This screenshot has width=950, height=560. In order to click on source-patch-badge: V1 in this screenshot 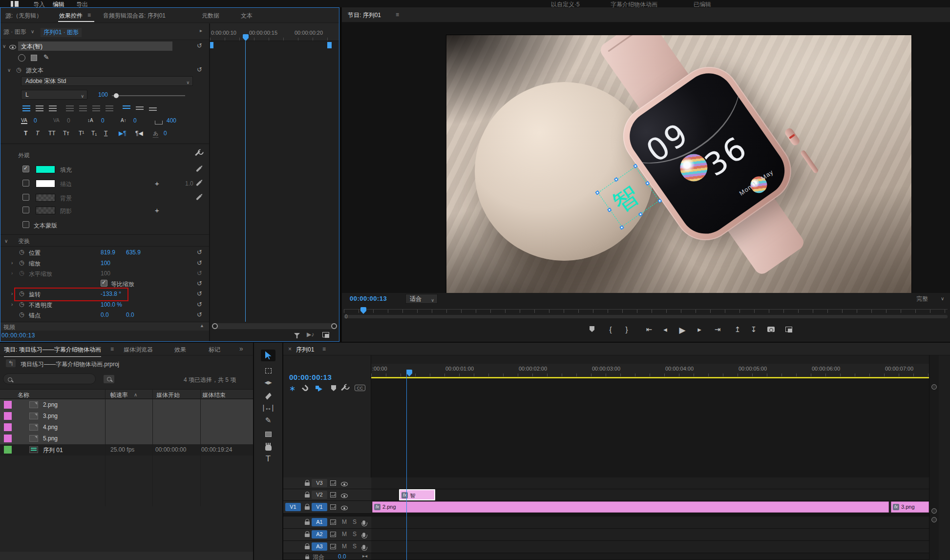, I will do `click(293, 507)`.